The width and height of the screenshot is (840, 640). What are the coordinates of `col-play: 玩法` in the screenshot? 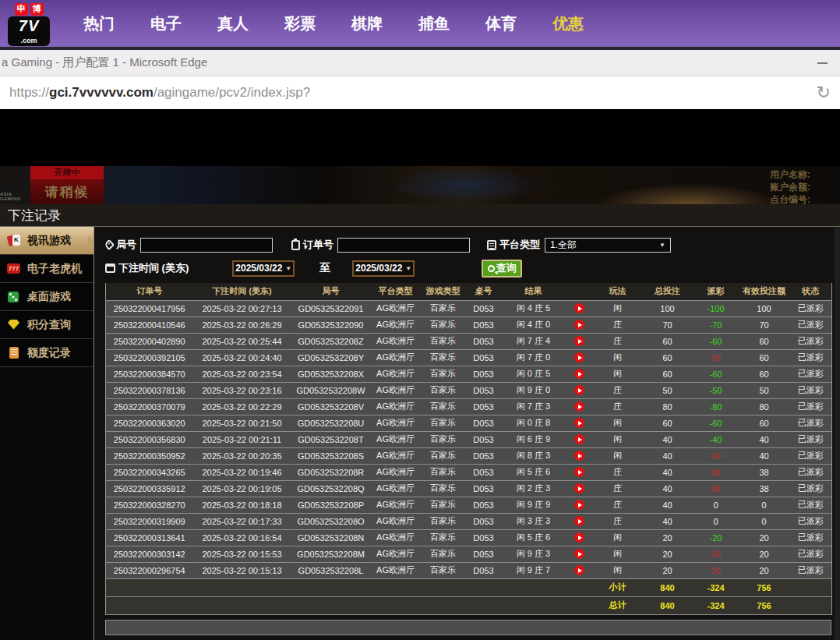 It's located at (618, 292).